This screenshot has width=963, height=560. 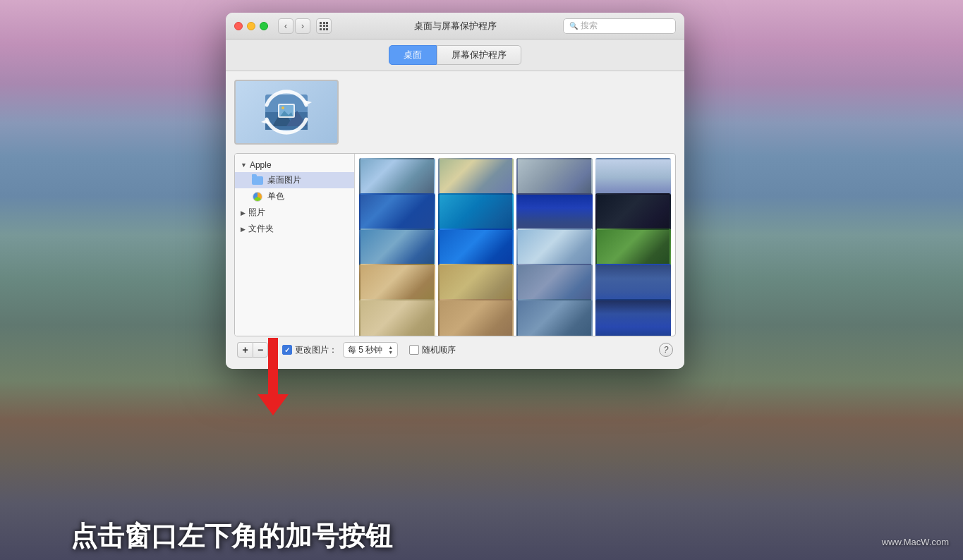 I want to click on traffic-lights, so click(x=251, y=26).